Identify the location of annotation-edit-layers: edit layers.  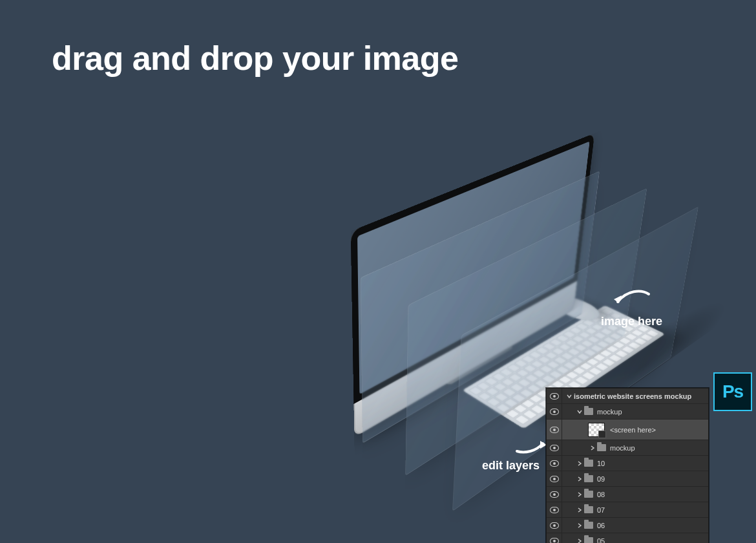
(515, 455).